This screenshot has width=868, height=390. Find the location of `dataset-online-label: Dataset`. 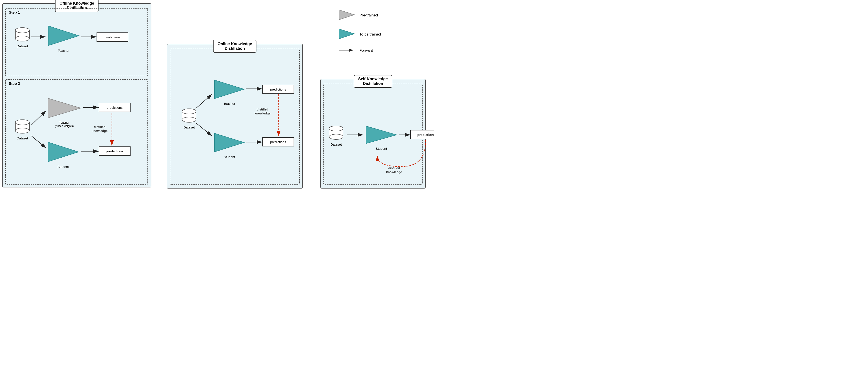

dataset-online-label: Dataset is located at coordinates (189, 127).